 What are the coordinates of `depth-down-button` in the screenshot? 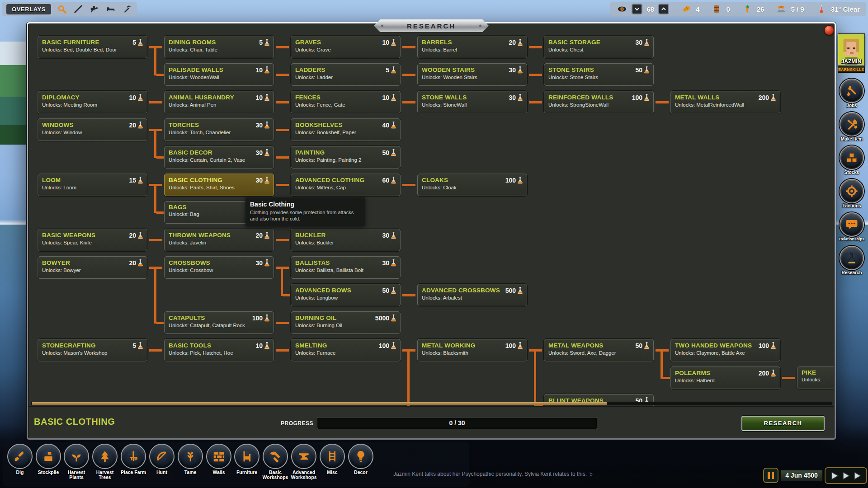 It's located at (637, 9).